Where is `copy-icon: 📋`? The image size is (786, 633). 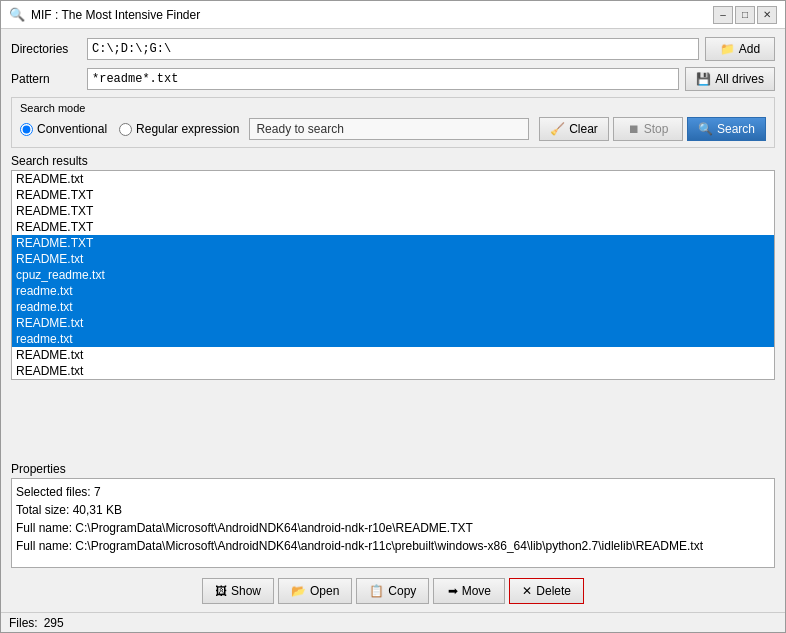 copy-icon: 📋 is located at coordinates (376, 591).